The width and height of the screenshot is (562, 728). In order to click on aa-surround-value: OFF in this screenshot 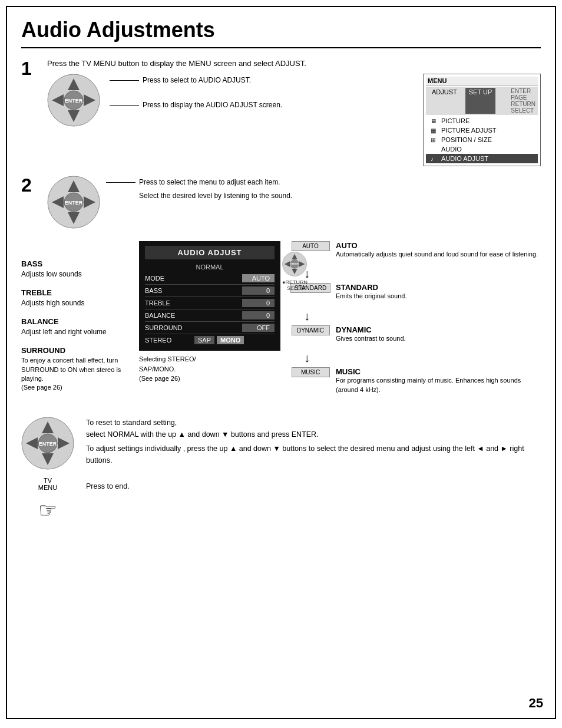, I will do `click(258, 328)`.